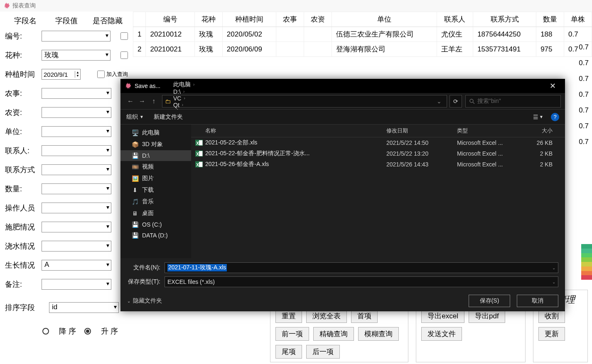  I want to click on sidebar-item: 🖥桌面, so click(156, 213).